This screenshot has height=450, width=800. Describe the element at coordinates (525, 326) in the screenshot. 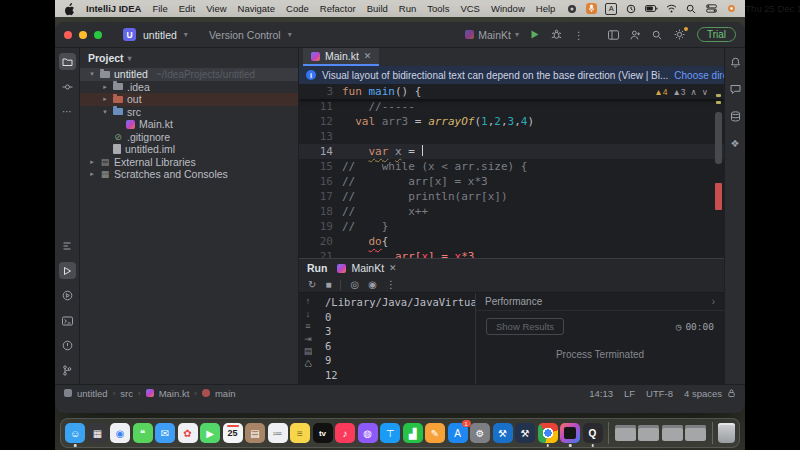

I see `show-results-button: Show Results` at that location.